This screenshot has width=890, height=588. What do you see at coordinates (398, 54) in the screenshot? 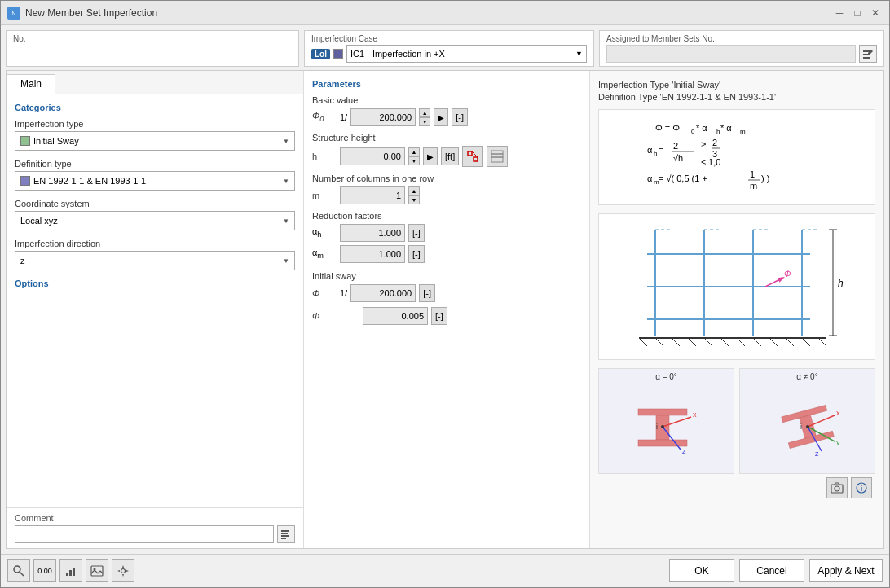
I see `case-value: IC1 - Imperfection in +X` at bounding box center [398, 54].